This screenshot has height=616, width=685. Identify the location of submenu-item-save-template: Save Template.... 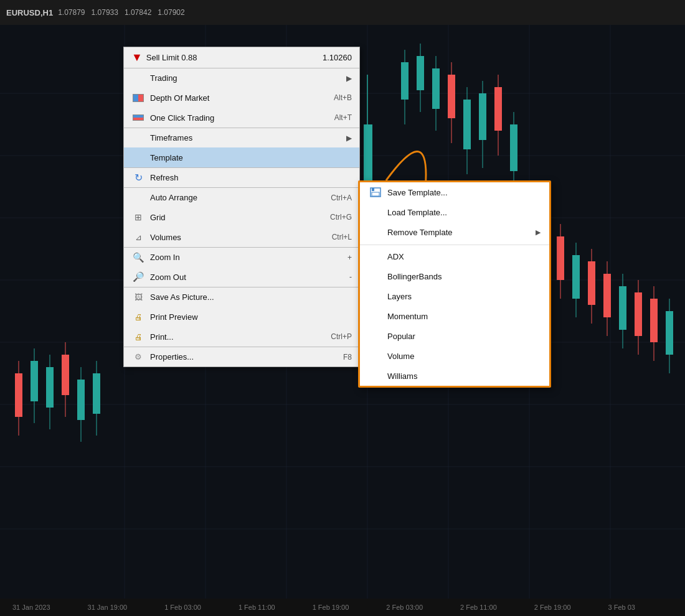
(455, 192).